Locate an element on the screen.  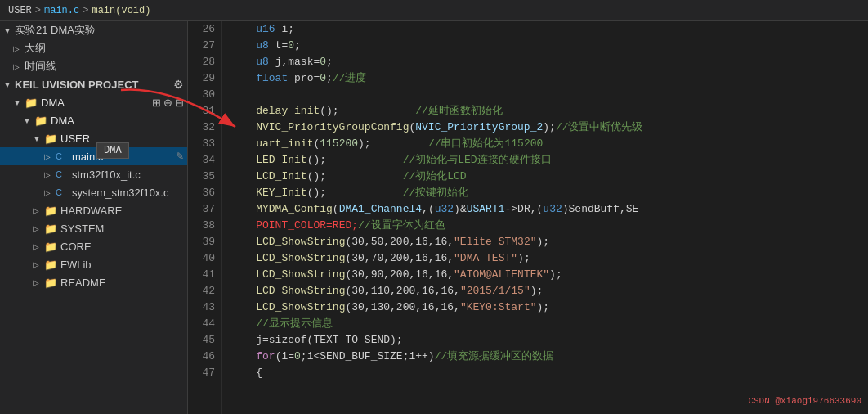
breadcrumb-user: USER is located at coordinates (20, 11).